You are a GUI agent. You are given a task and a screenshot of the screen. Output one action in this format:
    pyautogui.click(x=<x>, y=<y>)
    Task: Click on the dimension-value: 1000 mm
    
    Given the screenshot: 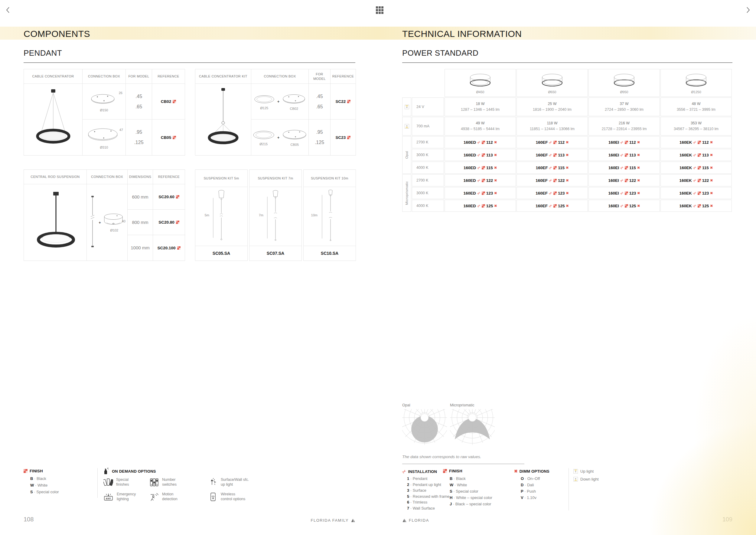 What is the action you would take?
    pyautogui.click(x=140, y=248)
    